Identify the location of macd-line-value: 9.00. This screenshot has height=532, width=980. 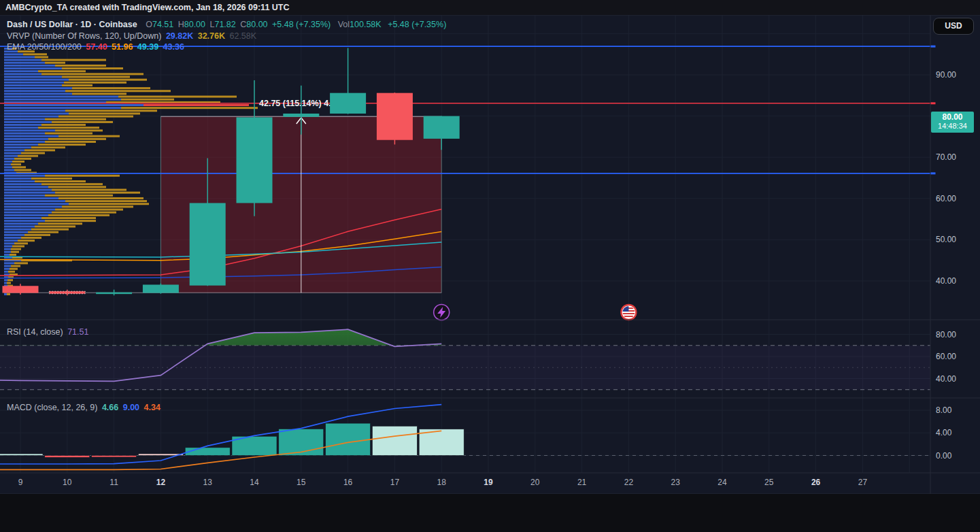
(131, 408).